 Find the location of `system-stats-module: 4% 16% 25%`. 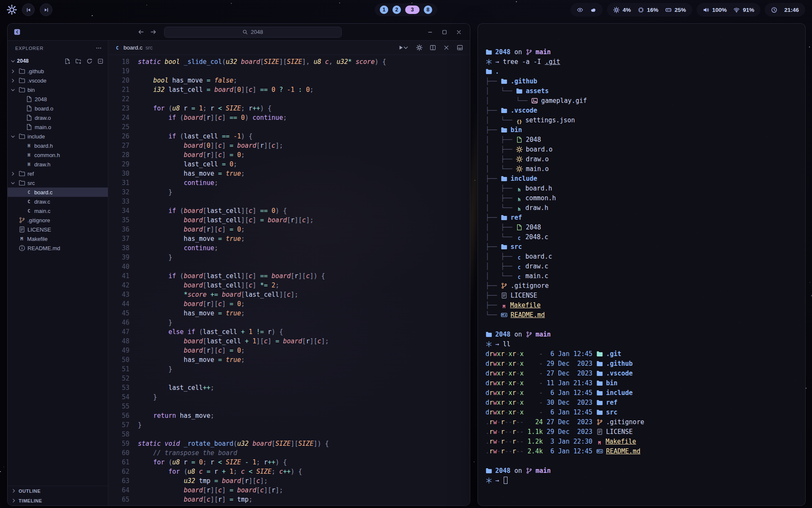

system-stats-module: 4% 16% 25% is located at coordinates (650, 10).